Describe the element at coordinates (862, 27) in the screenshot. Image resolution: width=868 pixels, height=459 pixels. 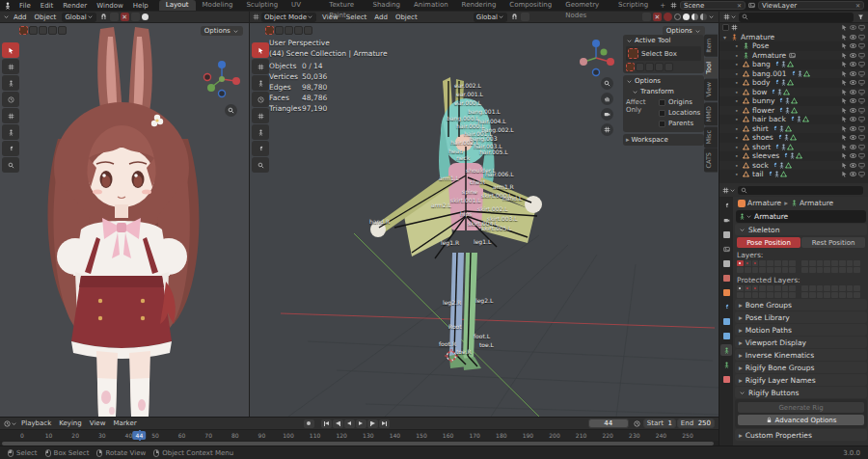
I see `disable-render-icon` at that location.